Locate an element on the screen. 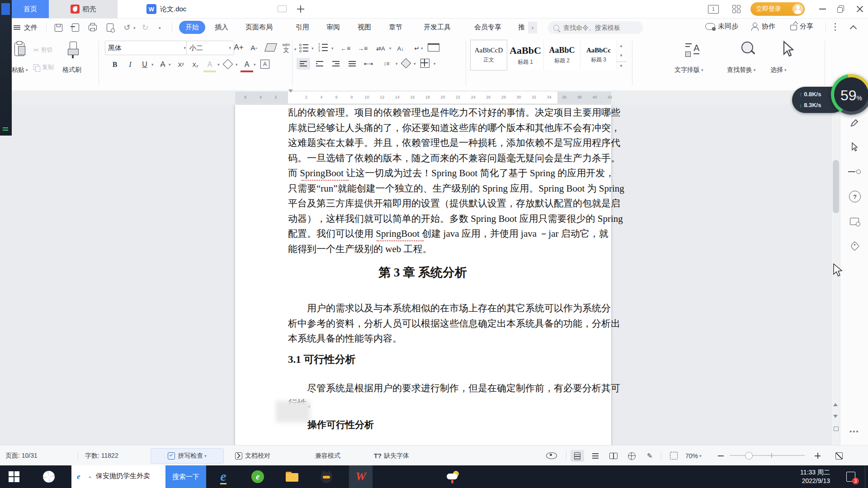 The image size is (868, 488). notification-center-button: 3 is located at coordinates (851, 477).